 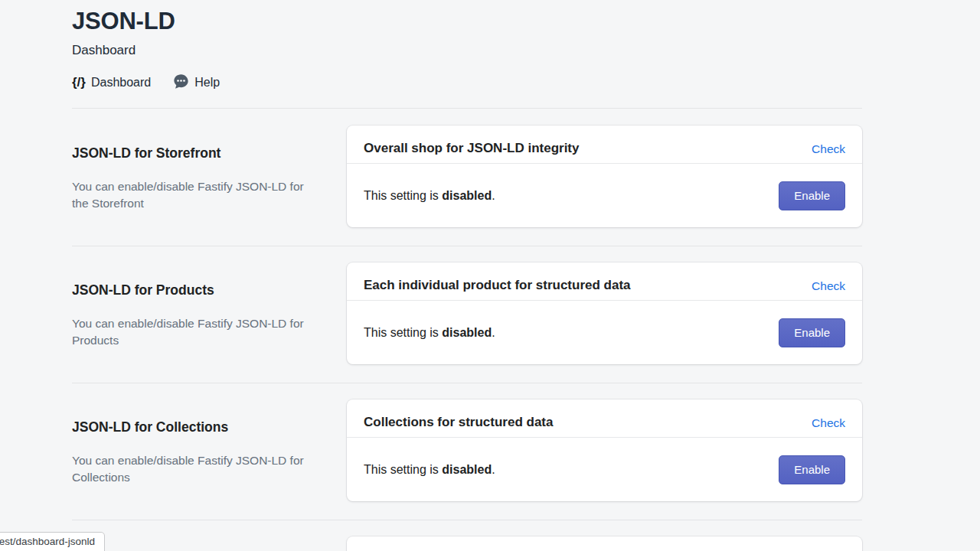 What do you see at coordinates (181, 83) in the screenshot?
I see `chat-bubble-icon` at bounding box center [181, 83].